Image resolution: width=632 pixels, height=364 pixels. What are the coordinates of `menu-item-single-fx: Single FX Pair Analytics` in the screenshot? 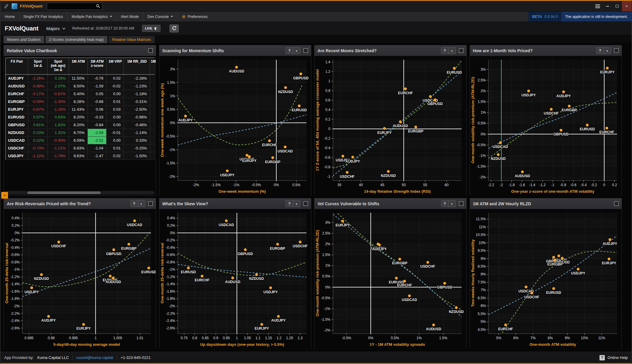 It's located at (43, 17).